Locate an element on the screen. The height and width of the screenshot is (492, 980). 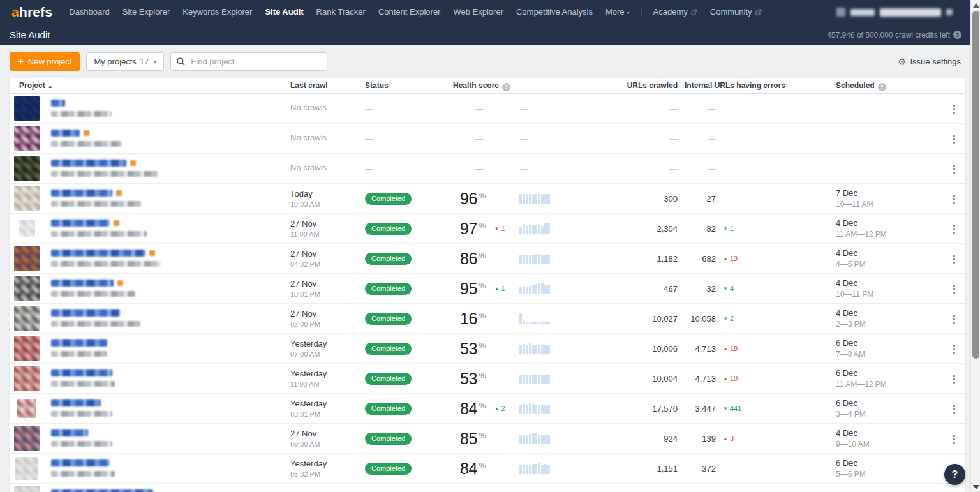
scheduled-cell: 7 Dec 10—11 AM is located at coordinates (854, 198).